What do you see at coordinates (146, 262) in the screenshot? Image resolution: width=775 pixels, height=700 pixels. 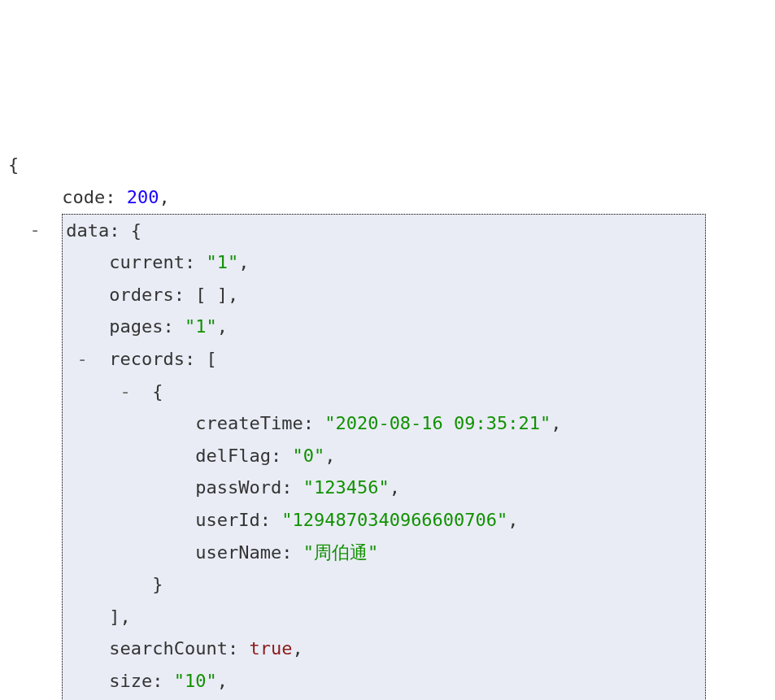 I see `key-current: current` at bounding box center [146, 262].